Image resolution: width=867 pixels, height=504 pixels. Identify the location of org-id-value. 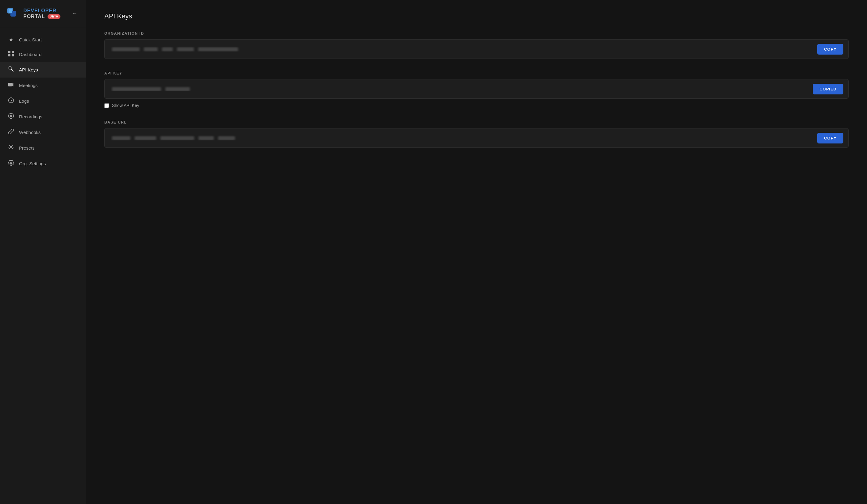
(462, 49).